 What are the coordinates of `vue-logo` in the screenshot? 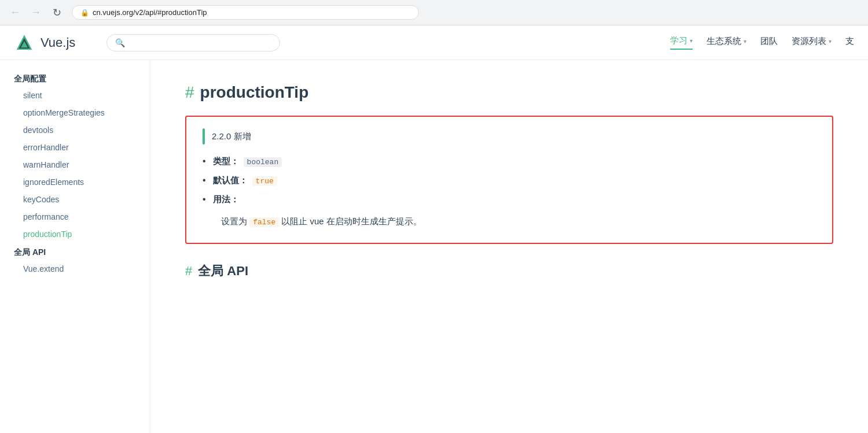 It's located at (24, 43).